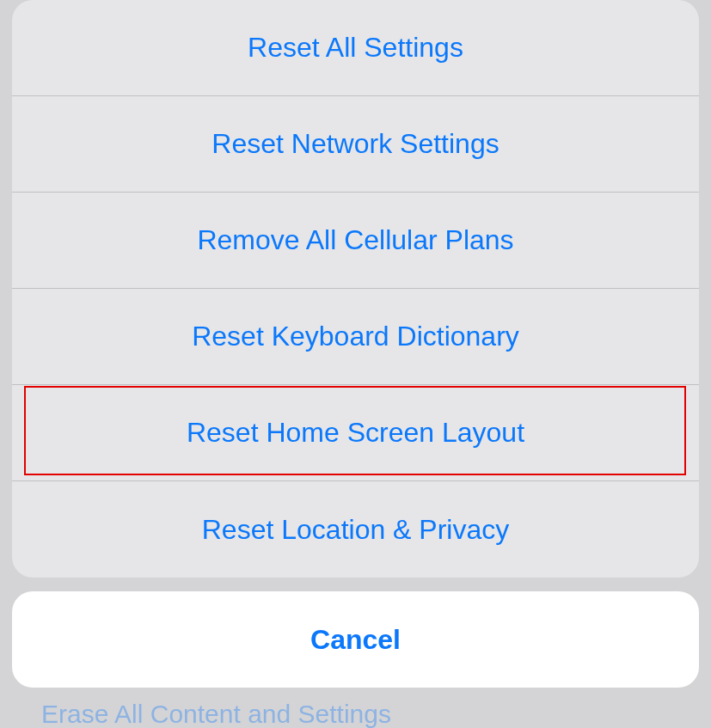 This screenshot has width=711, height=728. Describe the element at coordinates (356, 529) in the screenshot. I see `action-item-label: Reset Location & Privacy` at that location.